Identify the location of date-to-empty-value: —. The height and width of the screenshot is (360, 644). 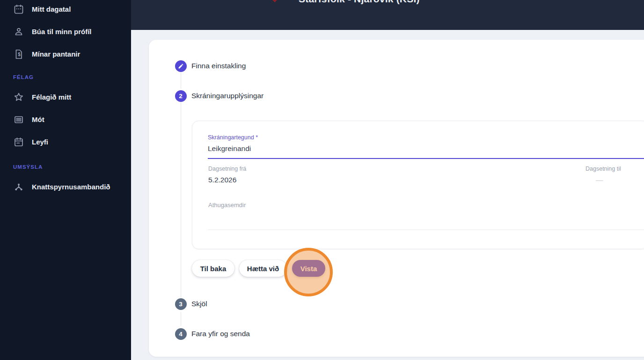
(600, 180).